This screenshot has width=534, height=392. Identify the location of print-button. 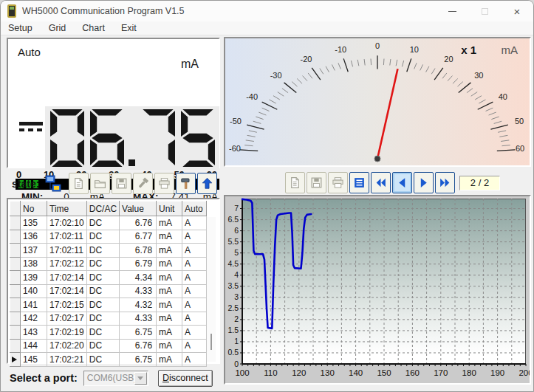
(164, 183).